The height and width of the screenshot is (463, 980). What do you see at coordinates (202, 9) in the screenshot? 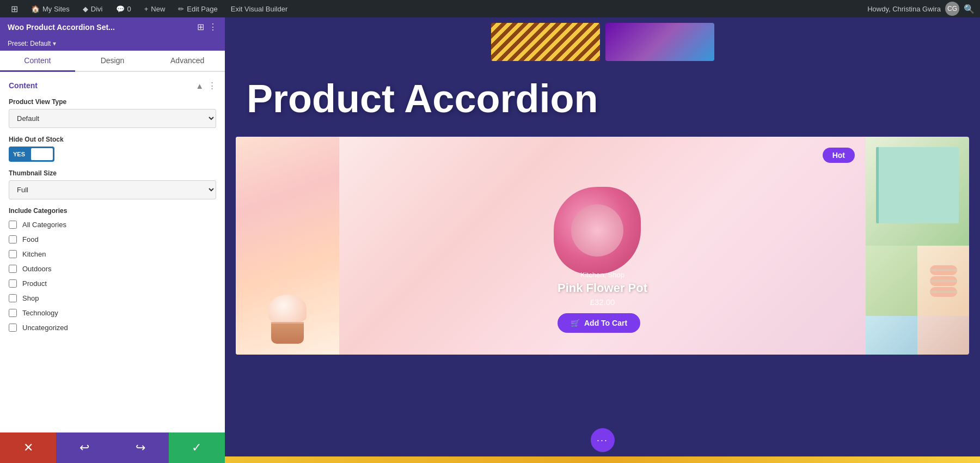
I see `edit-page-label: Edit Page` at bounding box center [202, 9].